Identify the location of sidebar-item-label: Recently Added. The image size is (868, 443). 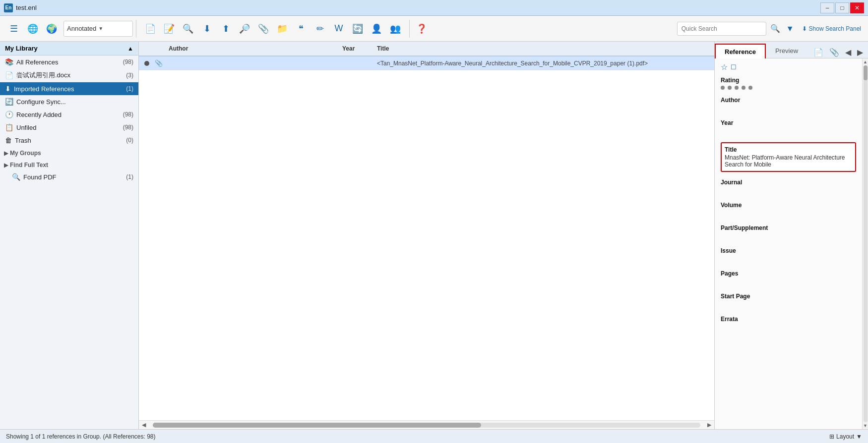
(39, 115).